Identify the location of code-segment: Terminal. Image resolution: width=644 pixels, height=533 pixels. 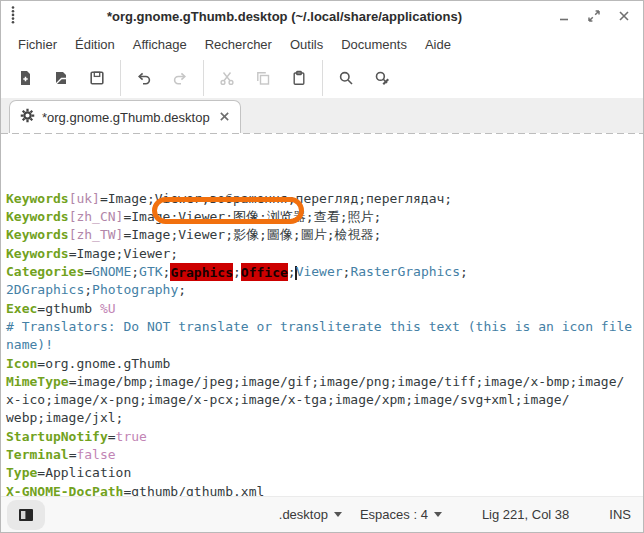
(38, 454).